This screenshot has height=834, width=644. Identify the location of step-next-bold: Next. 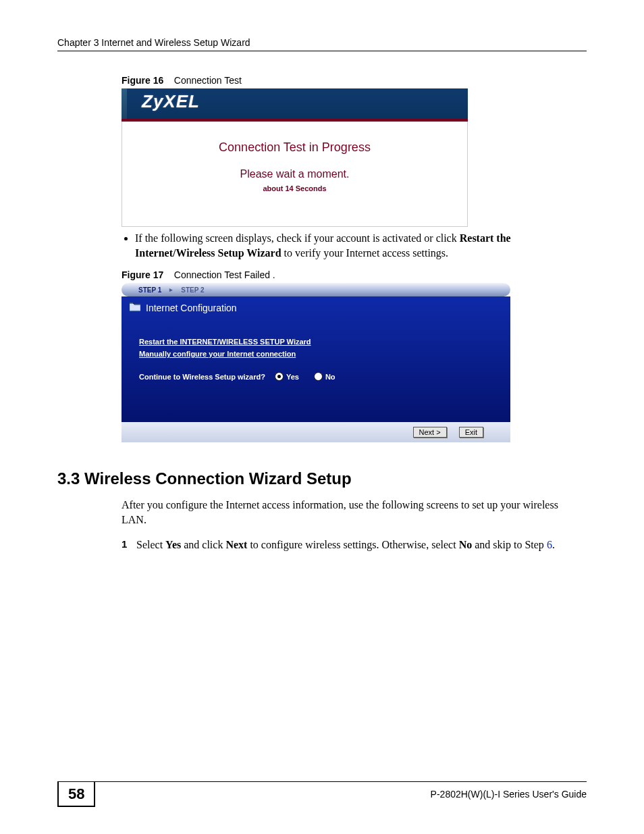
(236, 544).